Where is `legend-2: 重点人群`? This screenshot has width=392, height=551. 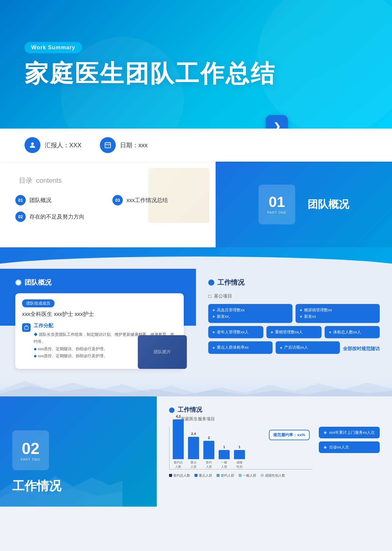 legend-2: 重点人群 is located at coordinates (203, 476).